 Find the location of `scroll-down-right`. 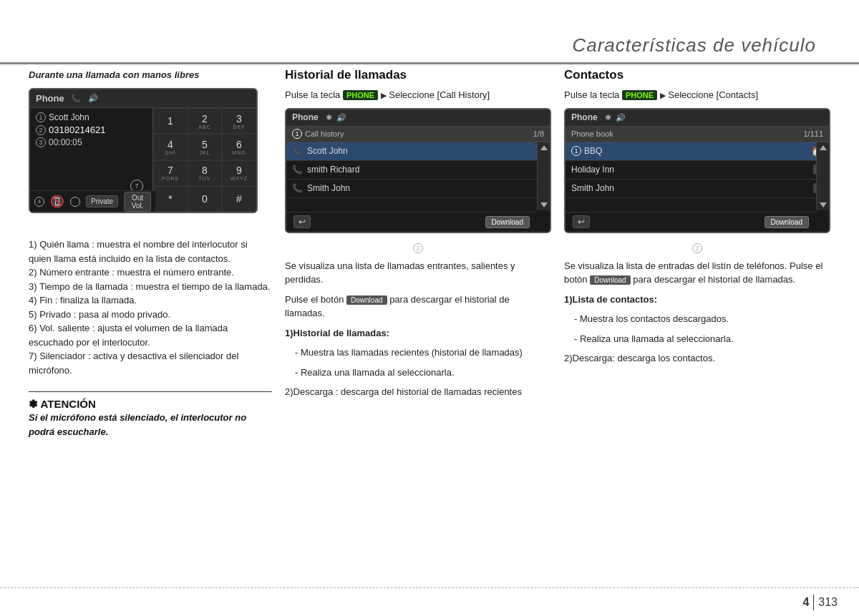

scroll-down-right is located at coordinates (823, 205).